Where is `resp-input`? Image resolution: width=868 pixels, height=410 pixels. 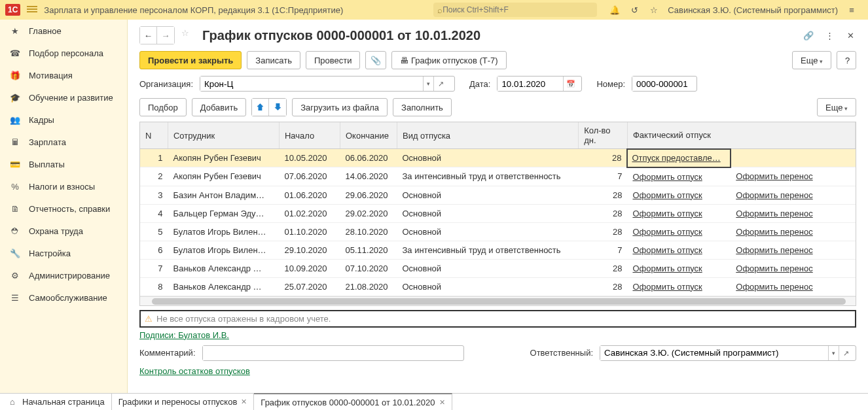
resp-input is located at coordinates (714, 353).